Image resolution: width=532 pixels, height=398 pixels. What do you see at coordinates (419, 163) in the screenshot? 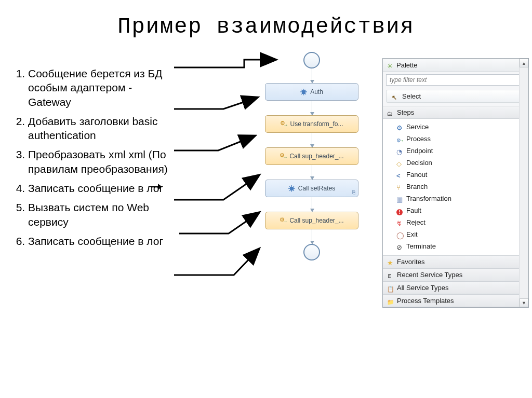
I see `palette-item-label: Decision` at bounding box center [419, 163].